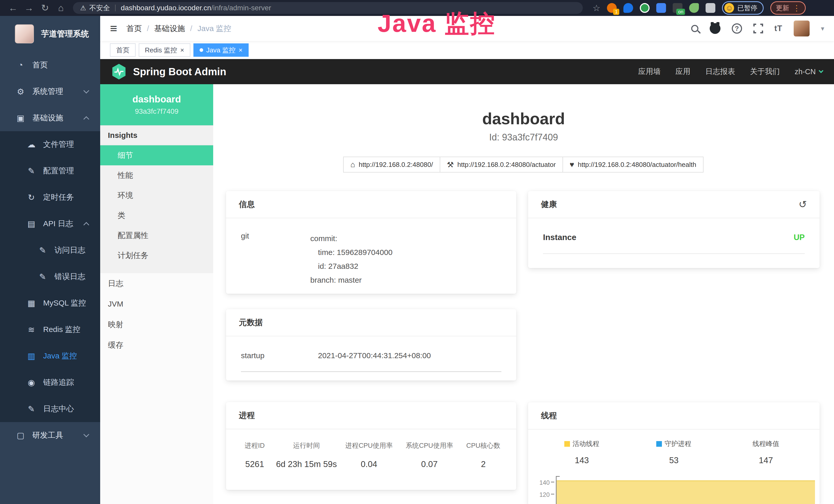 Image resolution: width=834 pixels, height=504 pixels. Describe the element at coordinates (50, 277) in the screenshot. I see `sidebar-item-error-log: ✎ 错误日志` at that location.